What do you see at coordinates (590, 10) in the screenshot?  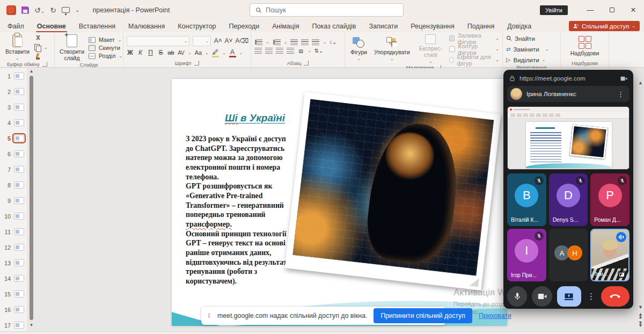 I see `minimize-button: —` at bounding box center [590, 10].